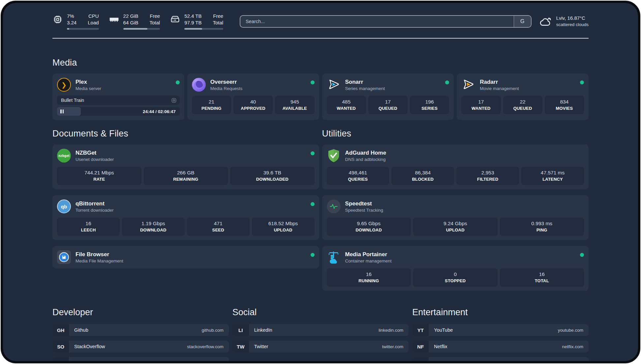 Image resolution: width=641 pixels, height=364 pixels. I want to click on section-title-social: Social, so click(320, 313).